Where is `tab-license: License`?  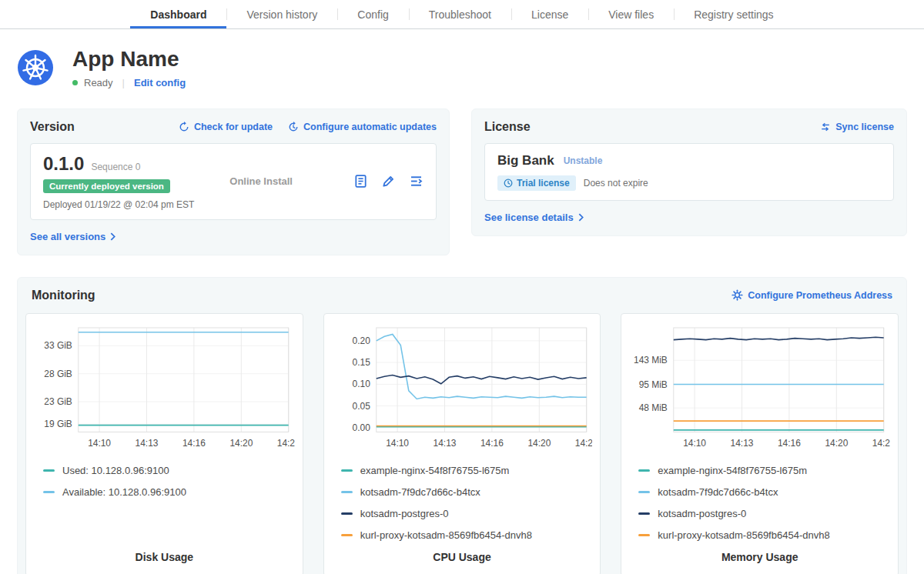
tab-license: License is located at coordinates (550, 14).